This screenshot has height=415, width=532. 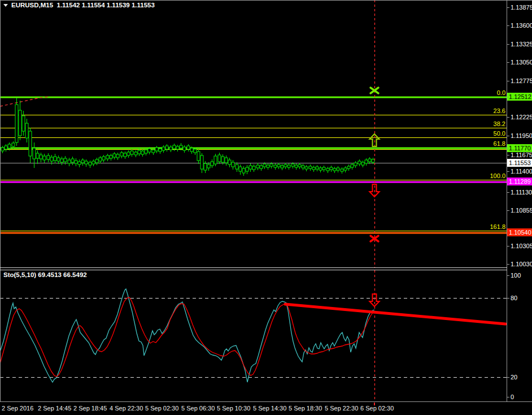 I want to click on price-axis: 1.138751.136001.133251.130501.127751.122…, so click(x=520, y=201).